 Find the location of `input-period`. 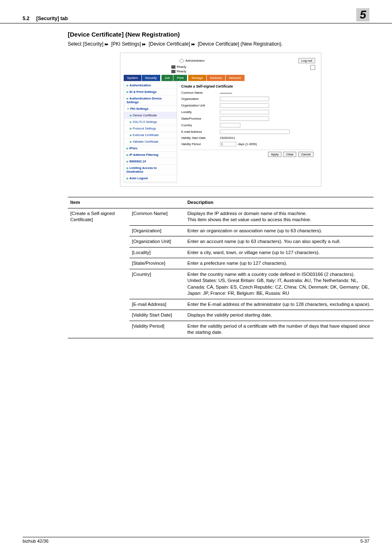

input-period is located at coordinates (228, 144).